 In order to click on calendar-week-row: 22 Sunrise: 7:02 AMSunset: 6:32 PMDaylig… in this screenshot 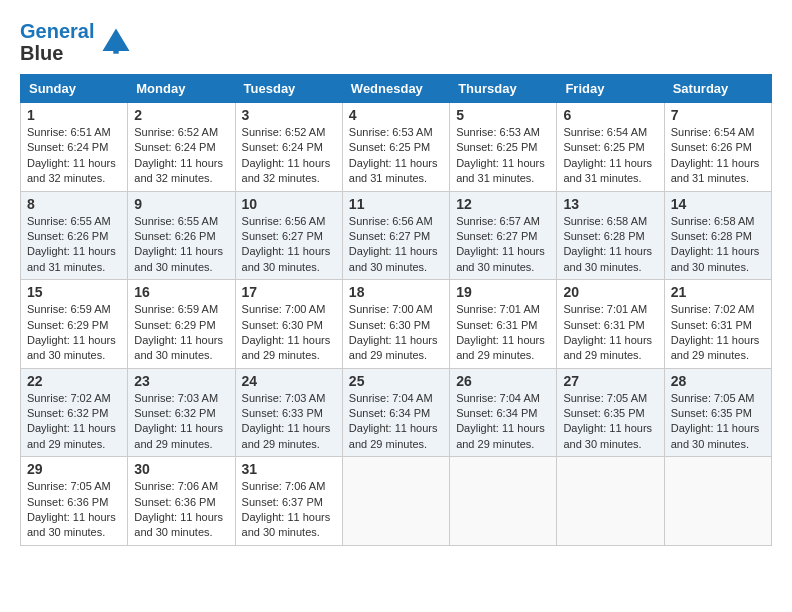, I will do `click(396, 412)`.